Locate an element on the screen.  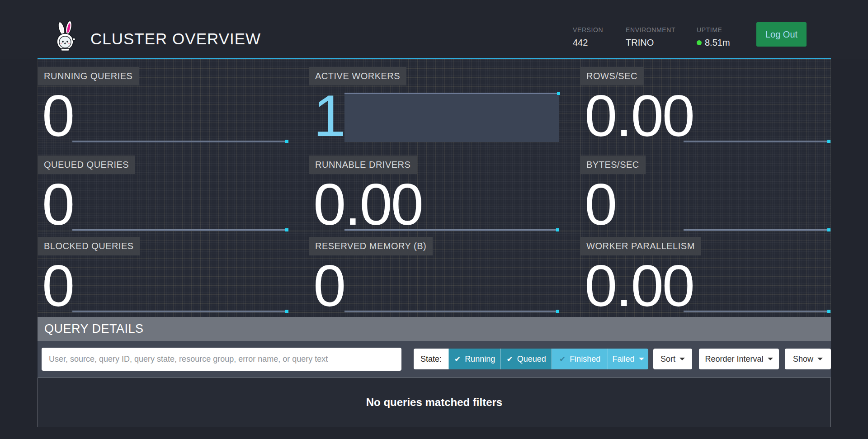
state-filter-label: State: is located at coordinates (431, 359).